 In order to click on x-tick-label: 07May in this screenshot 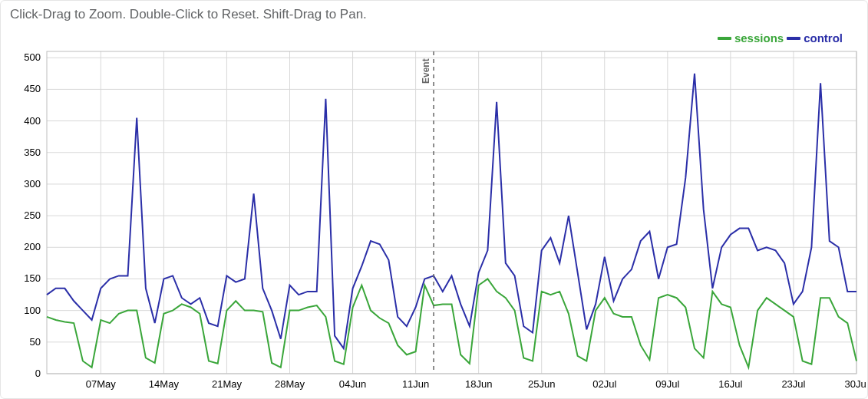, I will do `click(101, 384)`.